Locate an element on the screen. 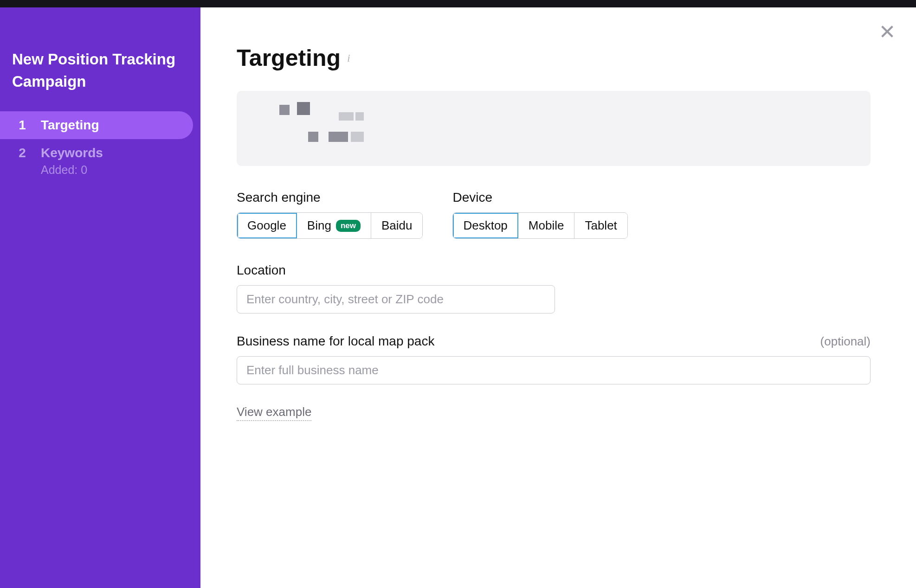 Image resolution: width=916 pixels, height=588 pixels. option-text: Bing is located at coordinates (319, 225).